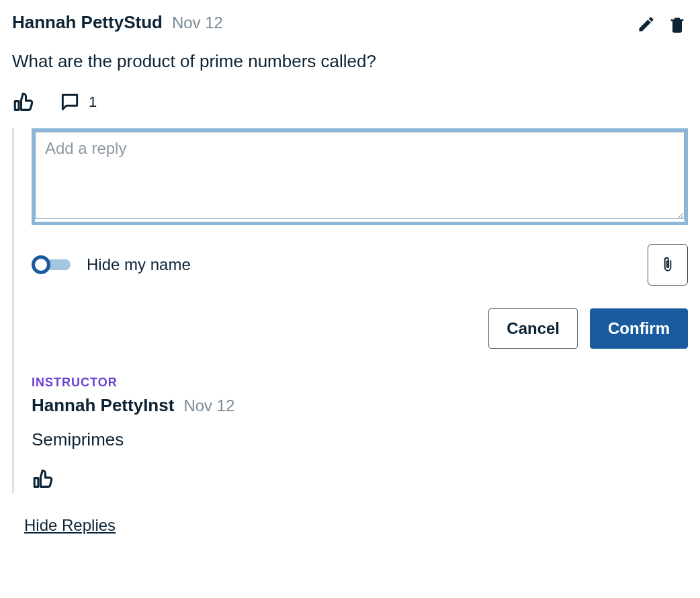 This screenshot has height=598, width=700. I want to click on reply-author: Hannah PettyInst, so click(103, 406).